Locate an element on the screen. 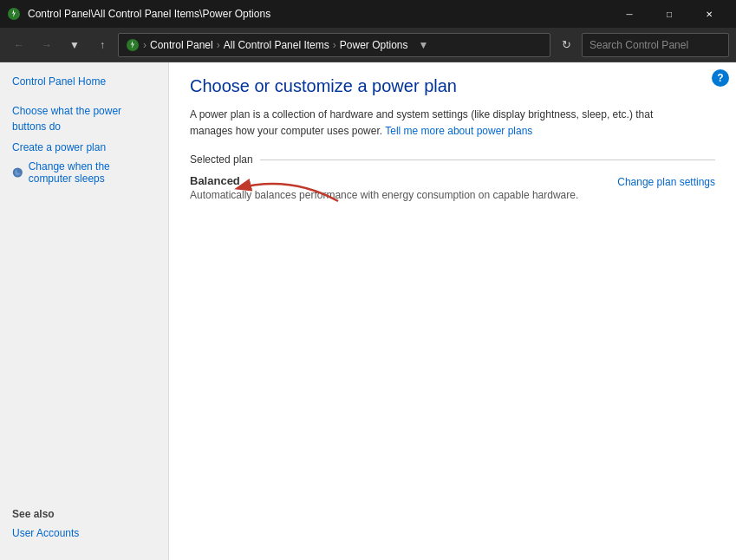  sleep-icon is located at coordinates (17, 173).